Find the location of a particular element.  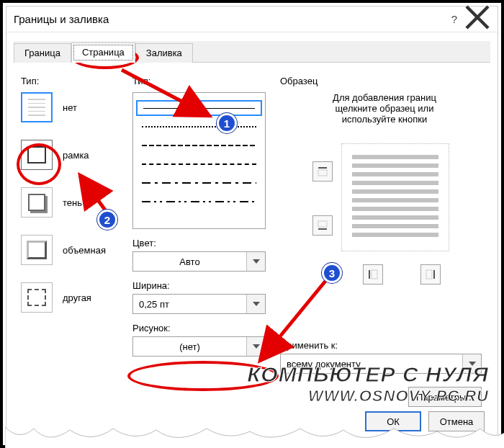

setting-shadow-label: тень is located at coordinates (72, 203).